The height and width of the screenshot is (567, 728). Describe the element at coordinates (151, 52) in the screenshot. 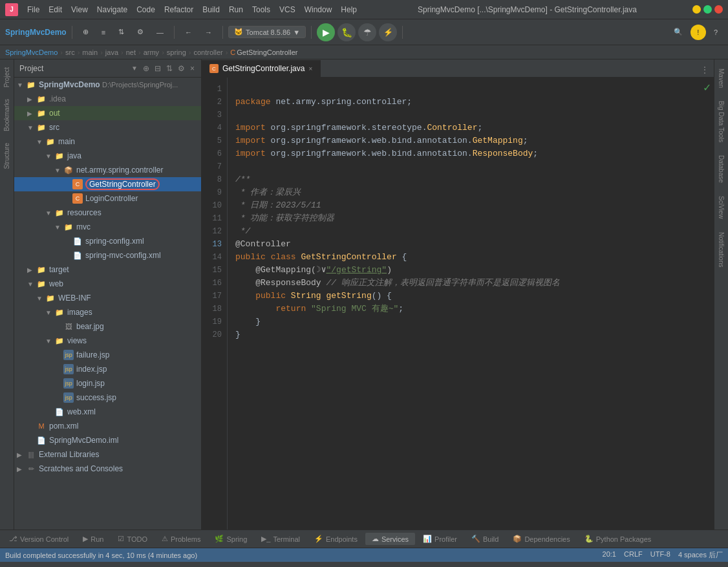

I see `breadcrumb-army: army` at that location.